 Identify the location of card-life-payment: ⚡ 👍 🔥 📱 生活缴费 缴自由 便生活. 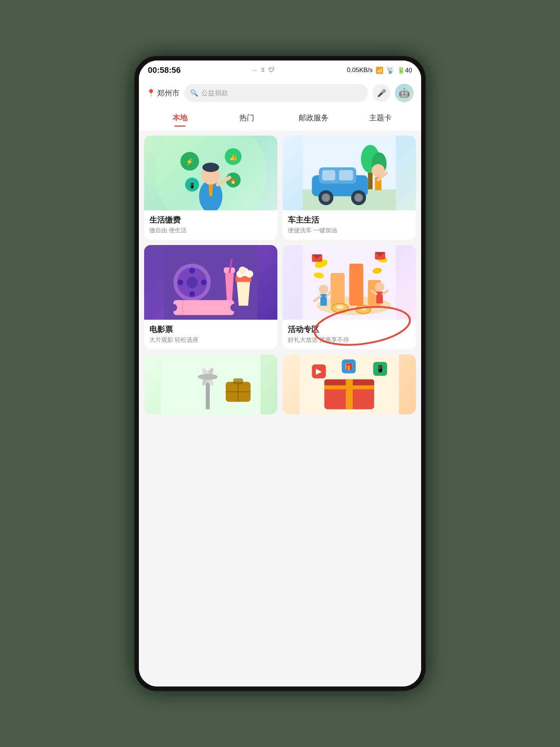
(211, 187).